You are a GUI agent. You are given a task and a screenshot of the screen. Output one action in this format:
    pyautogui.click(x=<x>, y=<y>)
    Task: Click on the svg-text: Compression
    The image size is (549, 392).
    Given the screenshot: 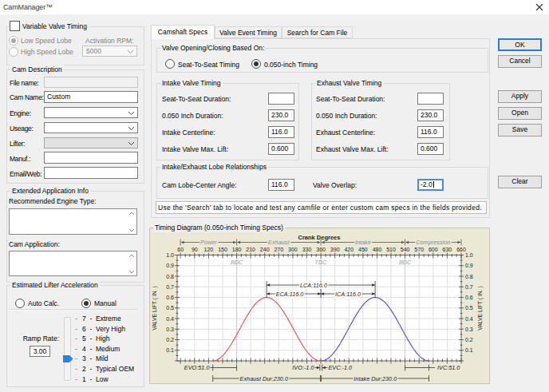 What is the action you would take?
    pyautogui.click(x=432, y=243)
    